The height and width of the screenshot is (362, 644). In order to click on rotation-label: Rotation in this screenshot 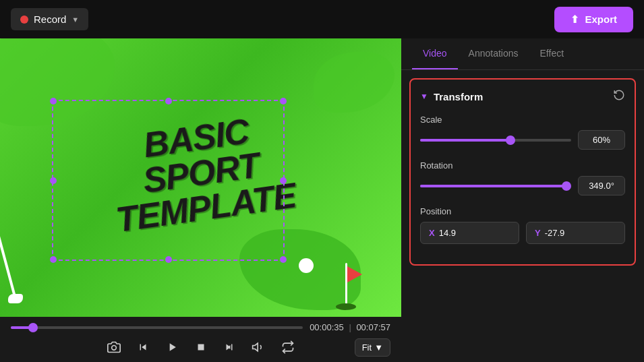, I will do `click(523, 166)`.